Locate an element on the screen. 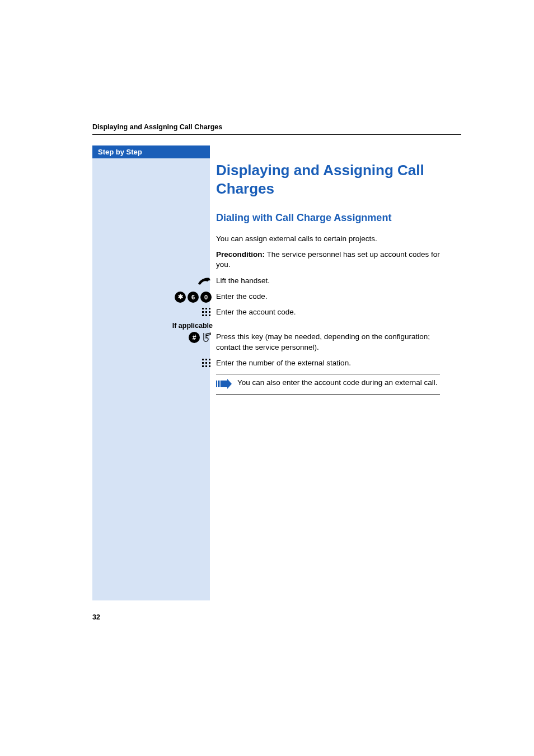 This screenshot has height=756, width=534. note-box: You can also enter the account code duri… is located at coordinates (328, 384).